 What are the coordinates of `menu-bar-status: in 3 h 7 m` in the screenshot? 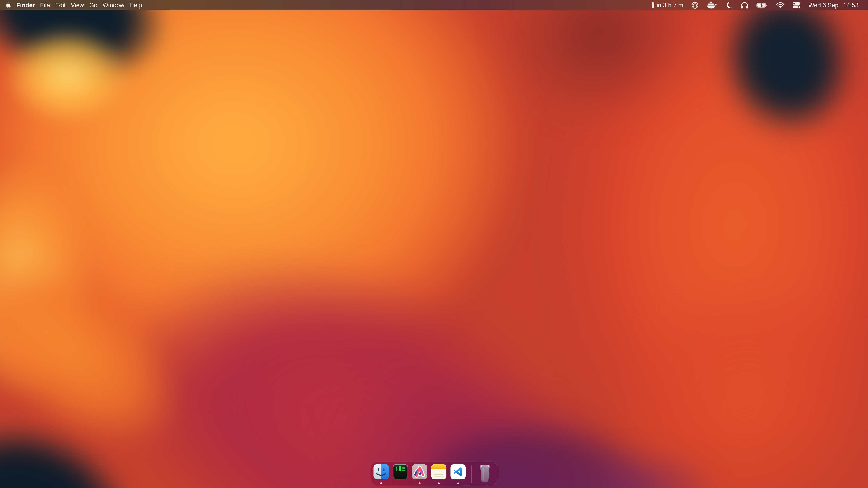 It's located at (755, 5).